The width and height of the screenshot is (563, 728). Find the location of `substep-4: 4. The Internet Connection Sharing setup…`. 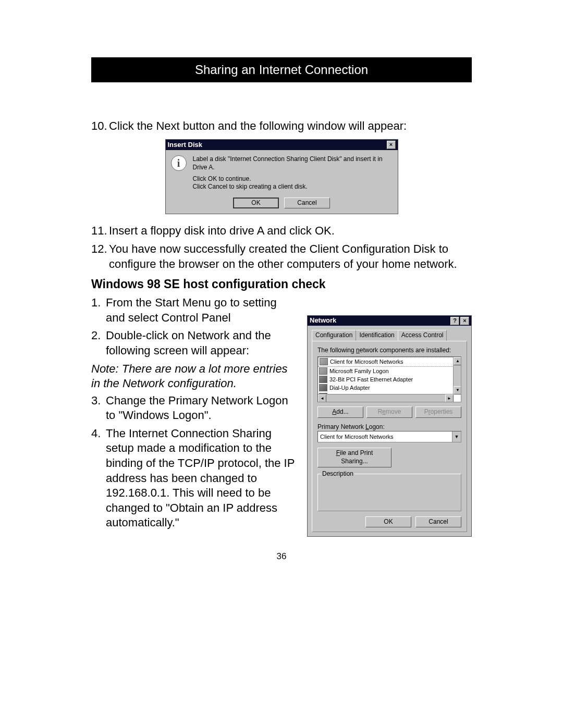

substep-4: 4. The Internet Connection Sharing setup… is located at coordinates (194, 478).